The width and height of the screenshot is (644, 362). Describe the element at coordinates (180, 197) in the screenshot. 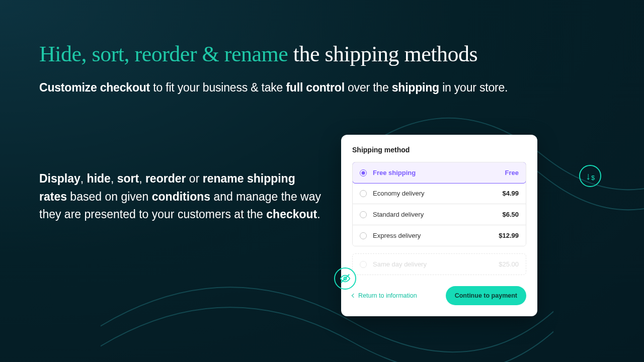

I see `body-copy: Display, hide, sort, reorder or rename s…` at that location.